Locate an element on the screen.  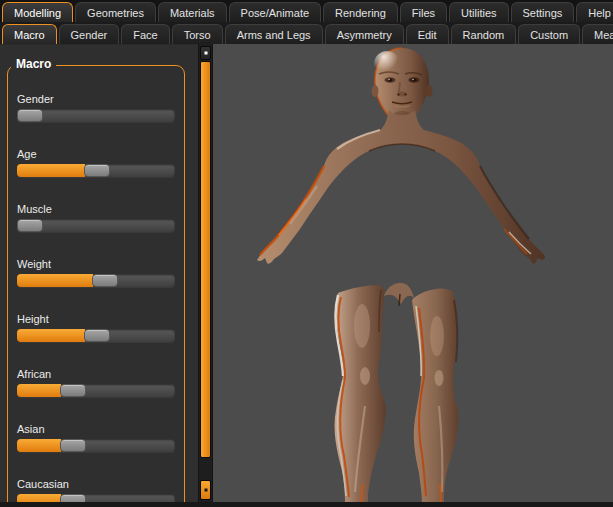
slider-fill-asian is located at coordinates (39, 446).